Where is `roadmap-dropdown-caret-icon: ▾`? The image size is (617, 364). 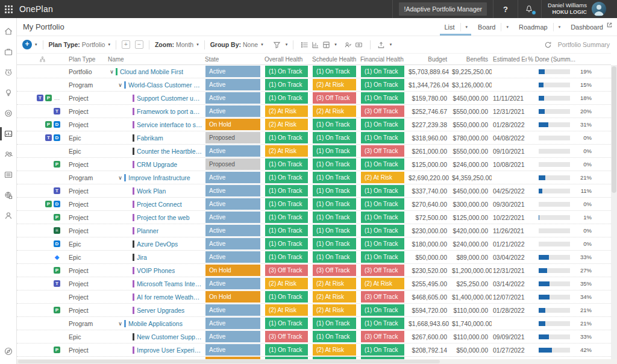
roadmap-dropdown-caret-icon: ▾ is located at coordinates (559, 27).